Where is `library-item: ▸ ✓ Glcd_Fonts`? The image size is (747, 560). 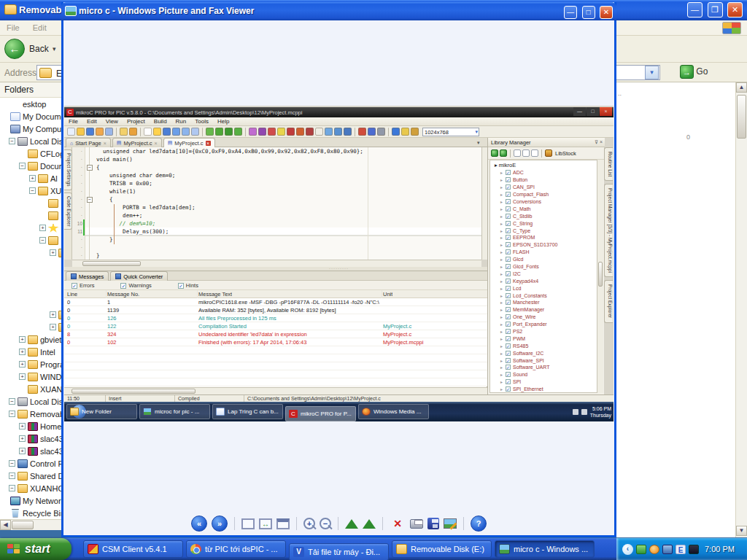 library-item: ▸ ✓ Glcd_Fonts is located at coordinates (543, 267).